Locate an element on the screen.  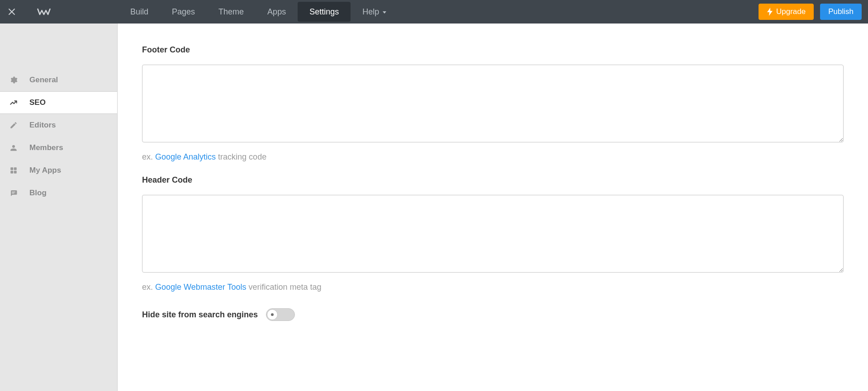
logo-icon is located at coordinates (44, 12).